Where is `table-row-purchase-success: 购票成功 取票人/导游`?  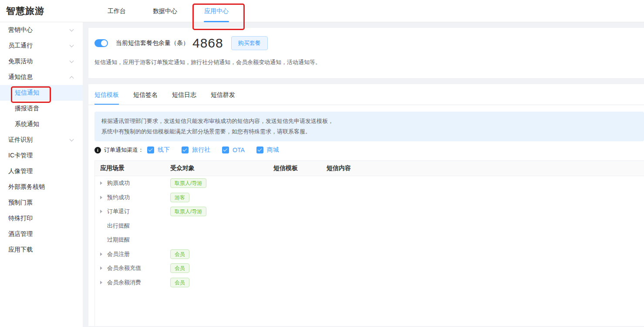 table-row-purchase-success: 购票成功 取票人/导游 is located at coordinates (369, 183).